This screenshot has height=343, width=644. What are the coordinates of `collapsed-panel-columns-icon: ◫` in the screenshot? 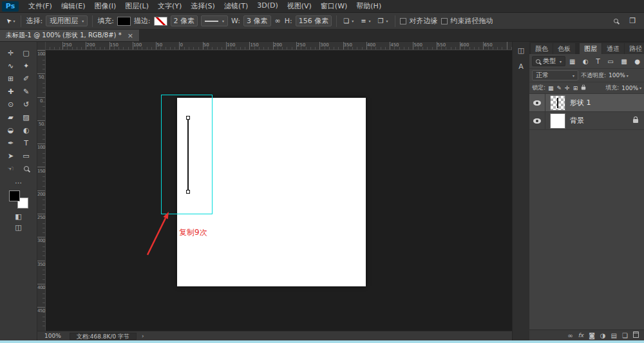 It's located at (521, 50).